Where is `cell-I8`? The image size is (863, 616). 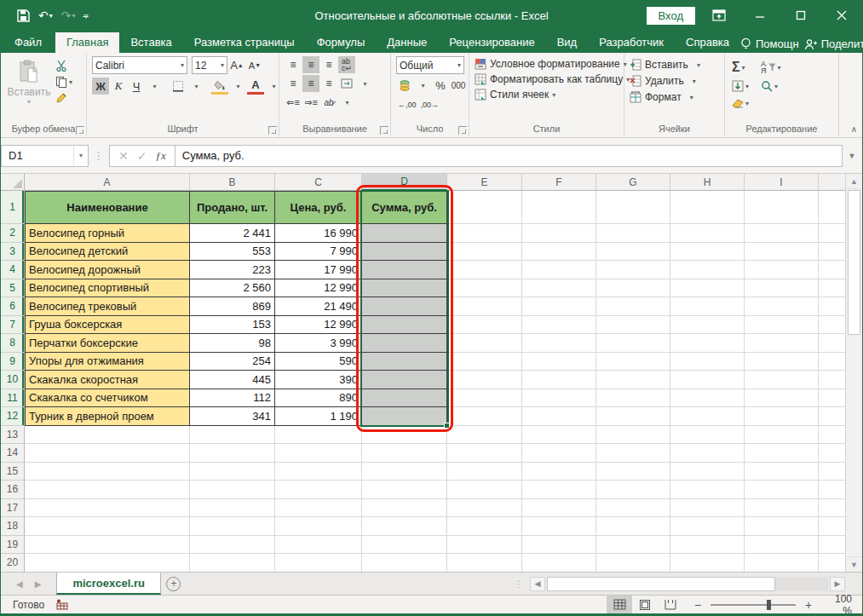
cell-I8 is located at coordinates (782, 343).